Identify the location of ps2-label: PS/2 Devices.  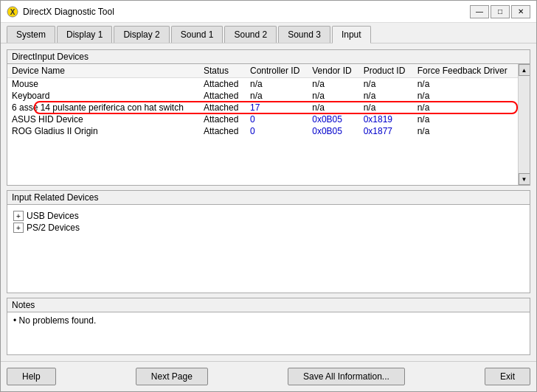
(53, 228).